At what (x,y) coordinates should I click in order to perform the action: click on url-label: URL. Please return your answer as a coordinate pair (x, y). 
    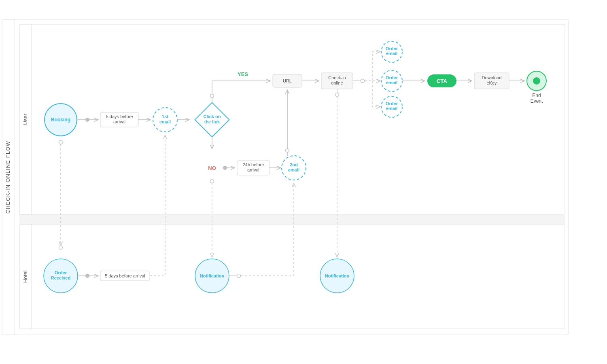
    Looking at the image, I should click on (287, 81).